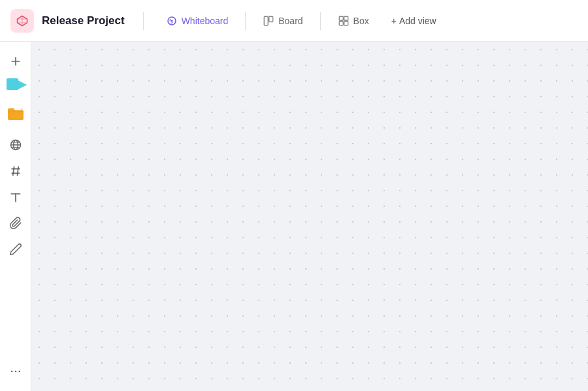 The height and width of the screenshot is (391, 588). I want to click on sidebar, so click(16, 217).